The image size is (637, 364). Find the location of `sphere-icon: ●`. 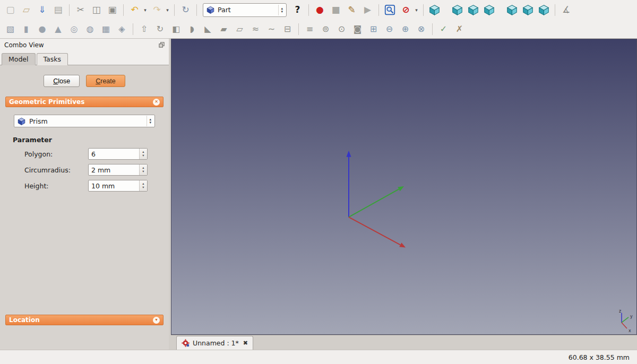

sphere-icon: ● is located at coordinates (42, 29).